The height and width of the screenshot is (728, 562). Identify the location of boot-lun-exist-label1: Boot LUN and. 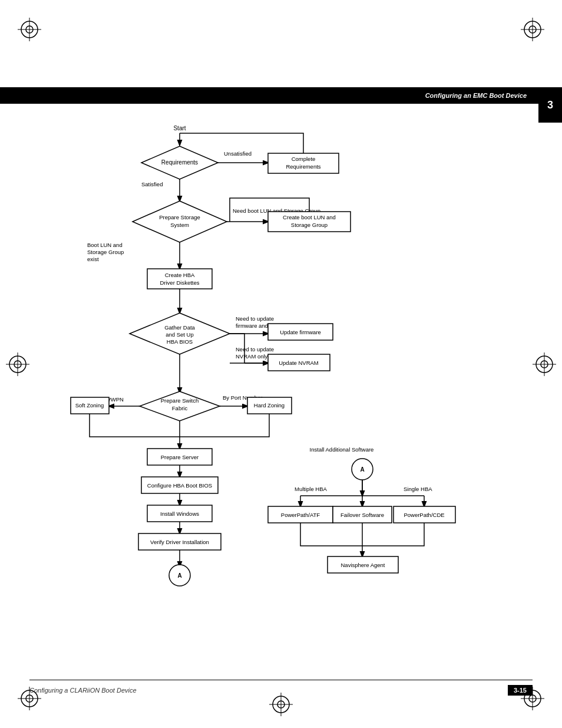
(105, 245).